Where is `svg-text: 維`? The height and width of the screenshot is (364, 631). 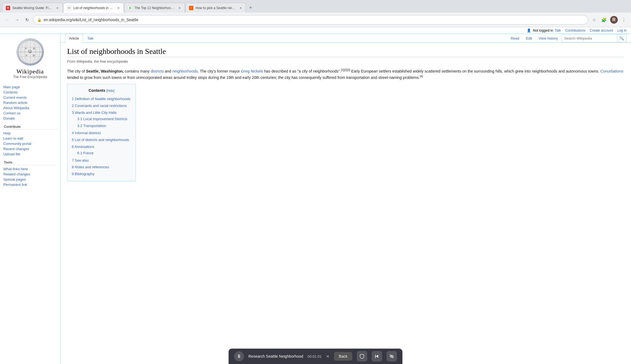 svg-text: 維 is located at coordinates (34, 56).